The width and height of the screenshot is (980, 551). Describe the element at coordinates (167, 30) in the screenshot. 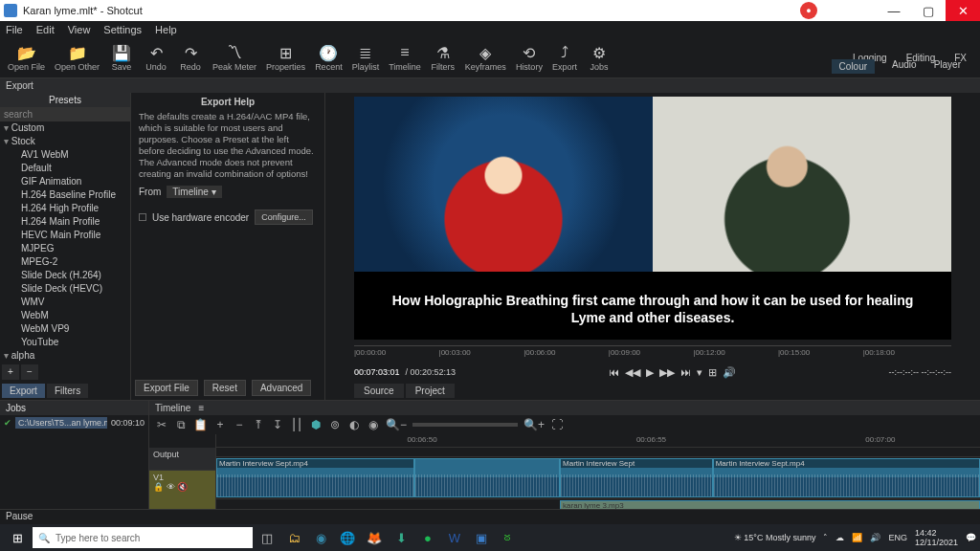

I see `menu-help: Help` at that location.